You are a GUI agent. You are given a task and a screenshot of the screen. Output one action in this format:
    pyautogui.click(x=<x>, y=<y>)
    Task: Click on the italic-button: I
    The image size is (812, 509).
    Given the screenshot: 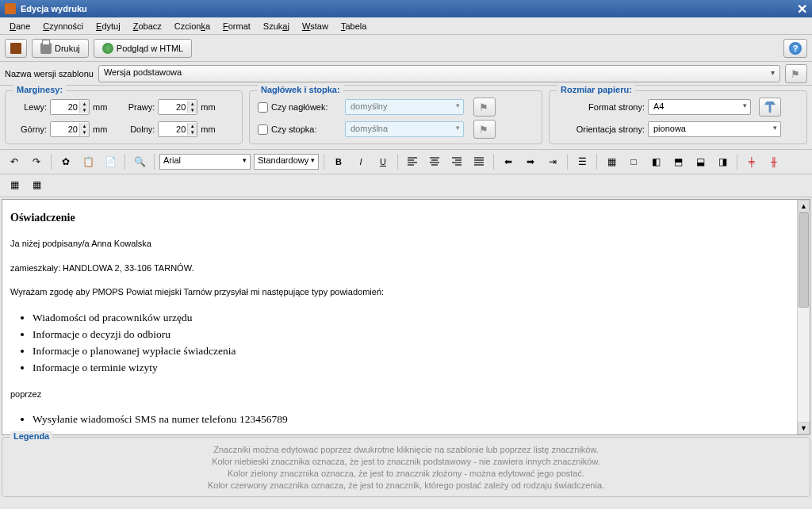 What is the action you would take?
    pyautogui.click(x=361, y=162)
    